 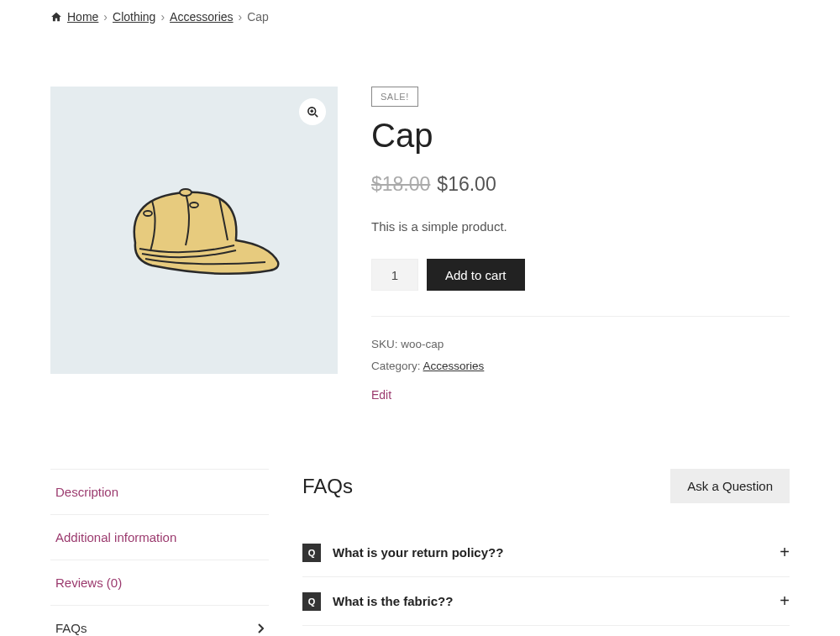 What do you see at coordinates (546, 553) in the screenshot?
I see `faq-item: Q What is your return policy?? +` at bounding box center [546, 553].